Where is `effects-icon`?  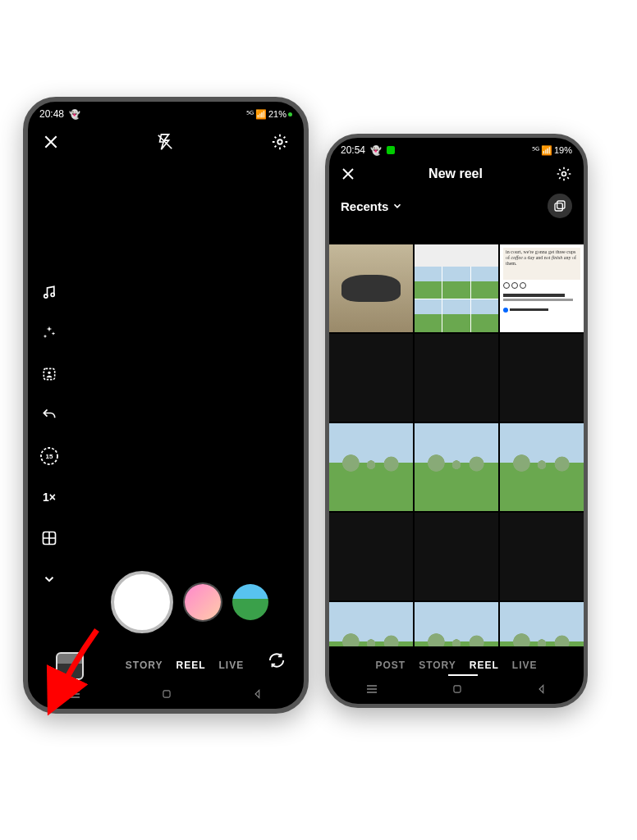 effects-icon is located at coordinates (49, 333).